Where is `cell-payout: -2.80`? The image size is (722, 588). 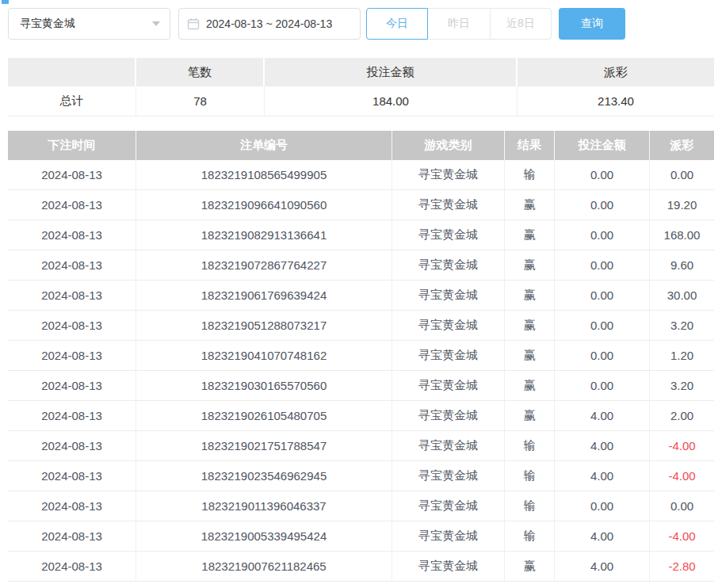 cell-payout: -2.80 is located at coordinates (682, 566).